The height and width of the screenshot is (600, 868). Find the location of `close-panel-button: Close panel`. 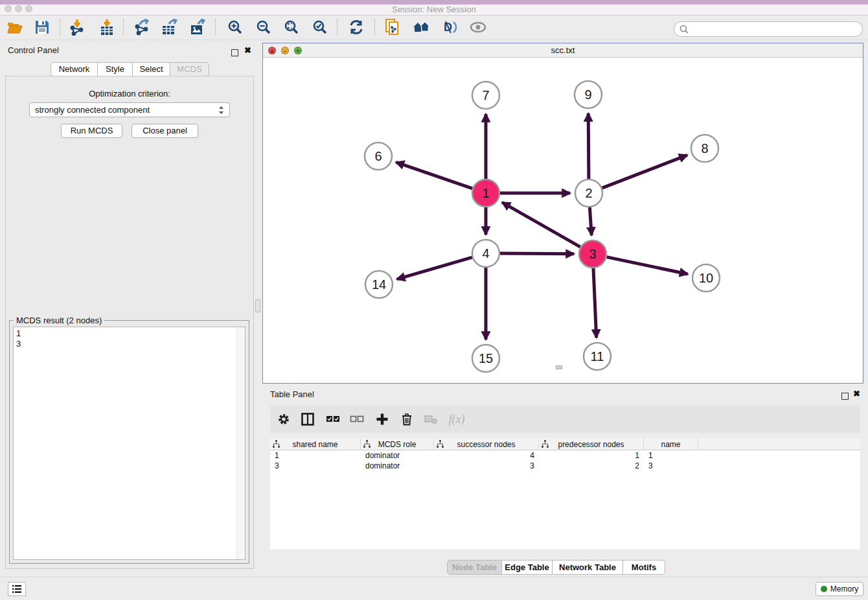

close-panel-button: Close panel is located at coordinates (165, 131).